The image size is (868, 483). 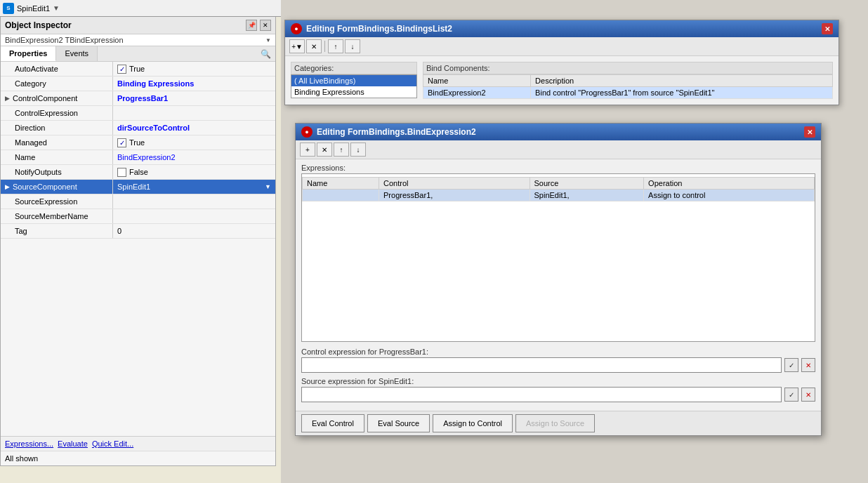 I want to click on bind-row: BindExpression2 Bind control "ProgressBa…, so click(x=628, y=93).